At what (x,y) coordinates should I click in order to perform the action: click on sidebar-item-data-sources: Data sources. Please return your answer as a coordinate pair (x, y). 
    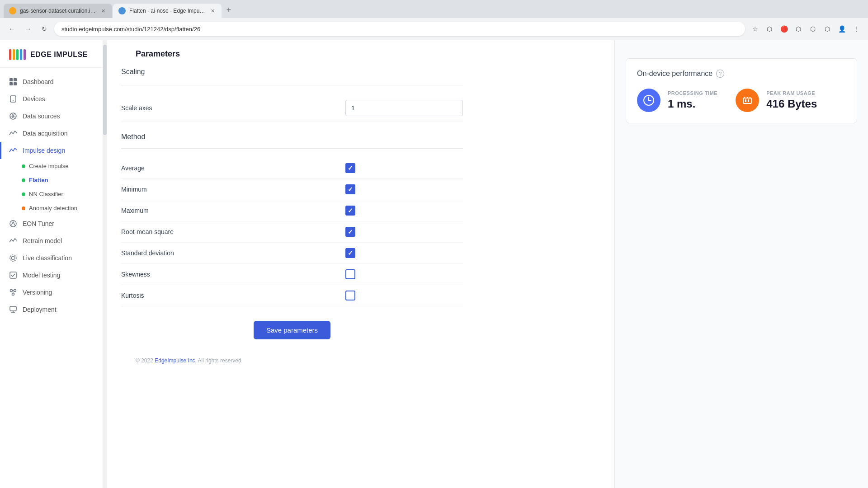
    Looking at the image, I should click on (52, 116).